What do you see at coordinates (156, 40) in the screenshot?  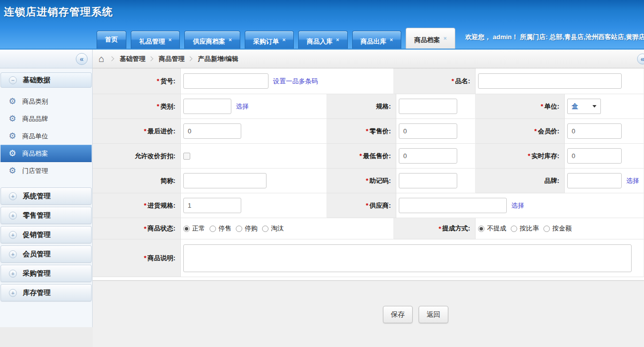 I see `tab-gift-management: 礼品管理×` at bounding box center [156, 40].